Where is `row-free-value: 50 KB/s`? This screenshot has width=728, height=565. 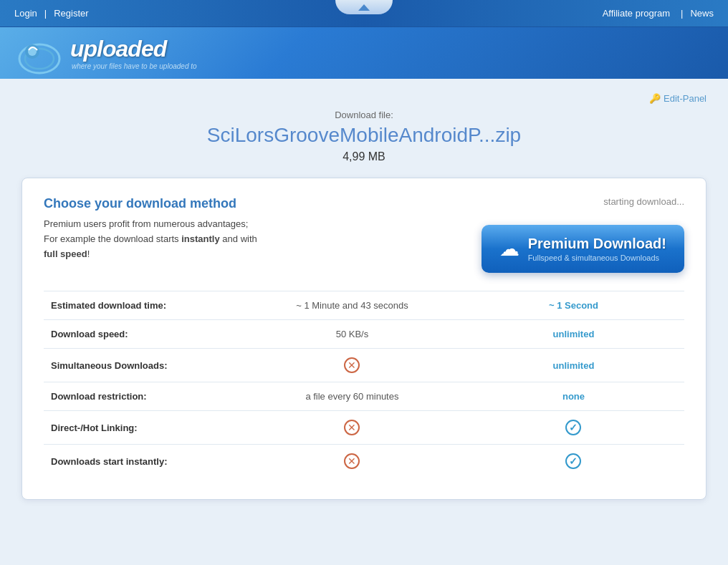 row-free-value: 50 KB/s is located at coordinates (353, 334).